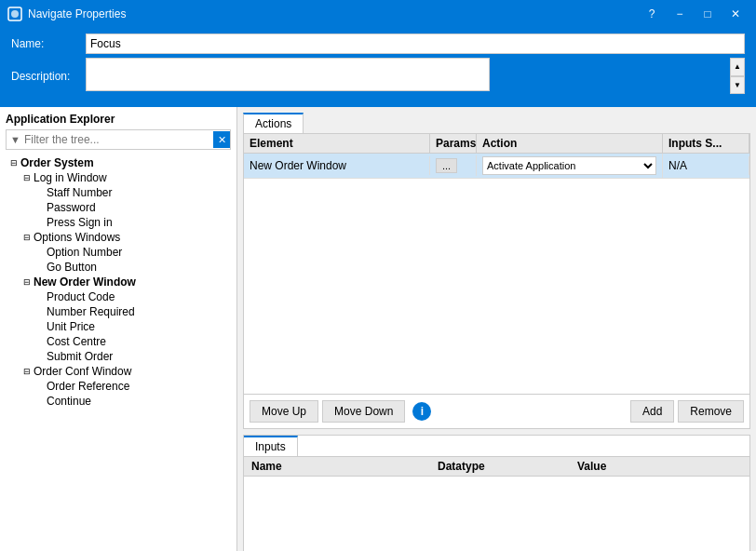  What do you see at coordinates (118, 140) in the screenshot?
I see `filter-row: ▼ ✕` at bounding box center [118, 140].